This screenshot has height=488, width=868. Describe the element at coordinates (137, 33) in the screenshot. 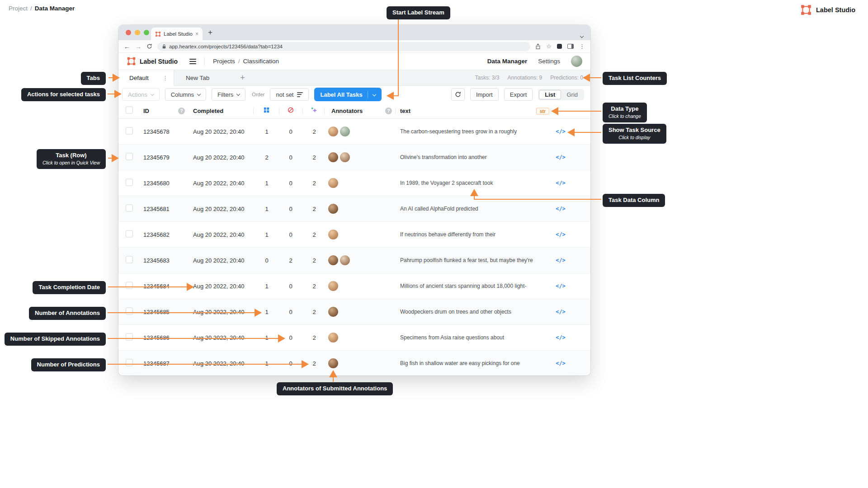

I see `minimize-window-button` at that location.